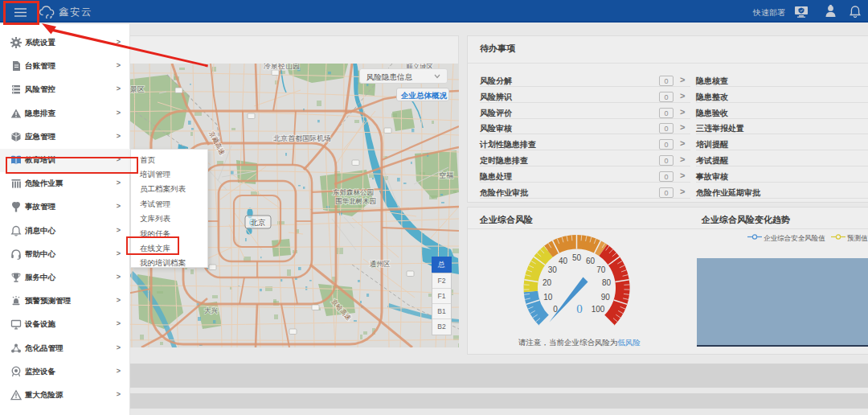  Describe the element at coordinates (553, 270) in the screenshot. I see `svg-text: 30` at that location.